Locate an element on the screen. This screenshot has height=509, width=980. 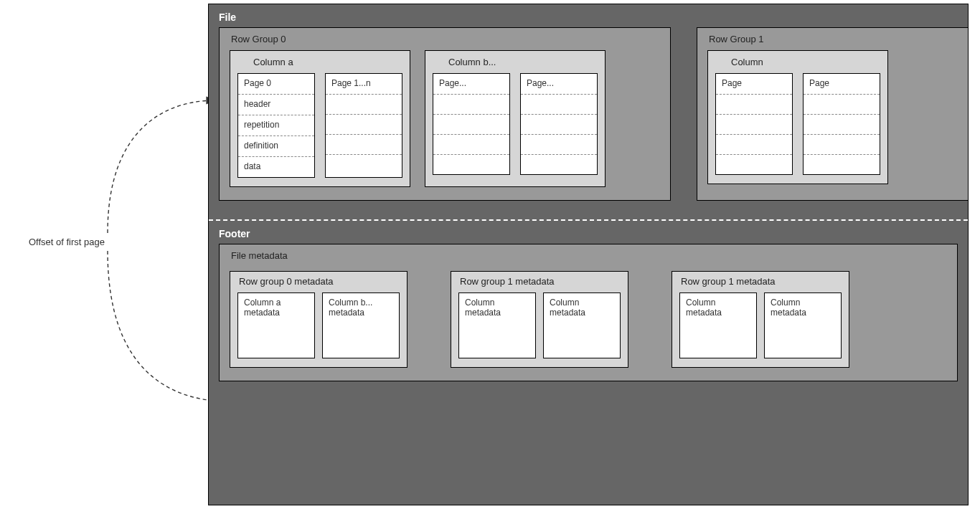
row-group-0-metadata: Row group 0 metadata Column a metadata C… is located at coordinates (319, 320).